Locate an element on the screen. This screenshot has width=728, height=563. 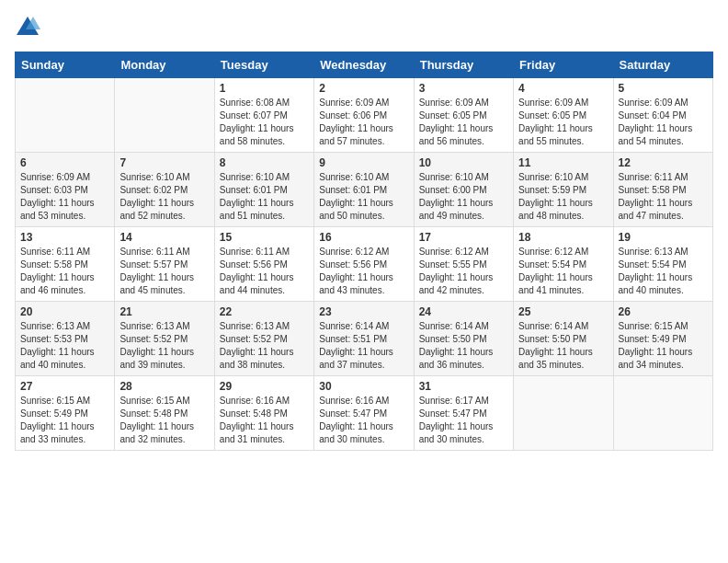
weekday-row: SundayMondayTuesdayWednesdayThursdayFrid… is located at coordinates (364, 65).